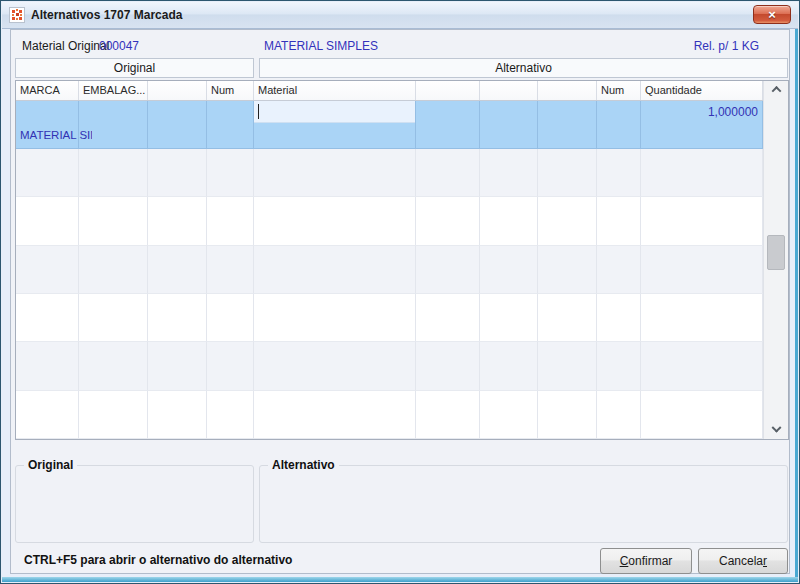 Image resolution: width=800 pixels, height=584 pixels. Describe the element at coordinates (524, 68) in the screenshot. I see `band-header-alternativo: Alternativo` at that location.